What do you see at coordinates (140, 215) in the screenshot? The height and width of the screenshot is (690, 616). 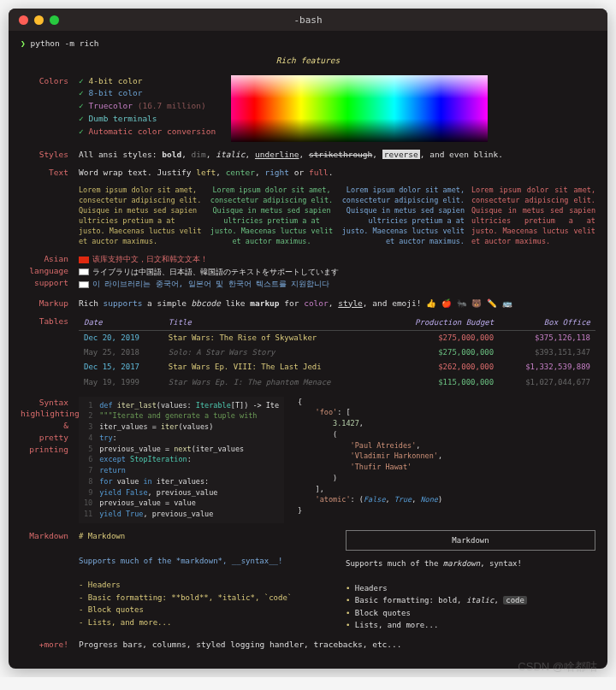 I see `lorem-left: Lorem ipsum dolor sit amet, consectetur …` at bounding box center [140, 215].